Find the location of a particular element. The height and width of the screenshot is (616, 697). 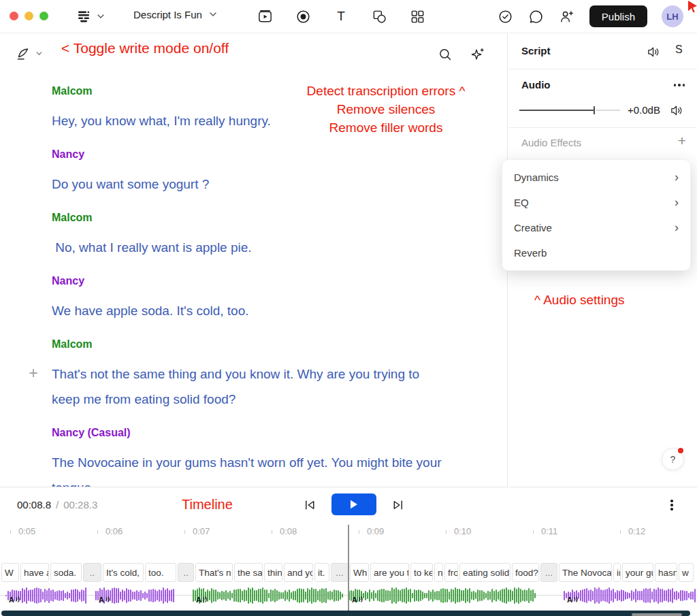

transcript-line: Do you want some yogurt ? is located at coordinates (275, 184).